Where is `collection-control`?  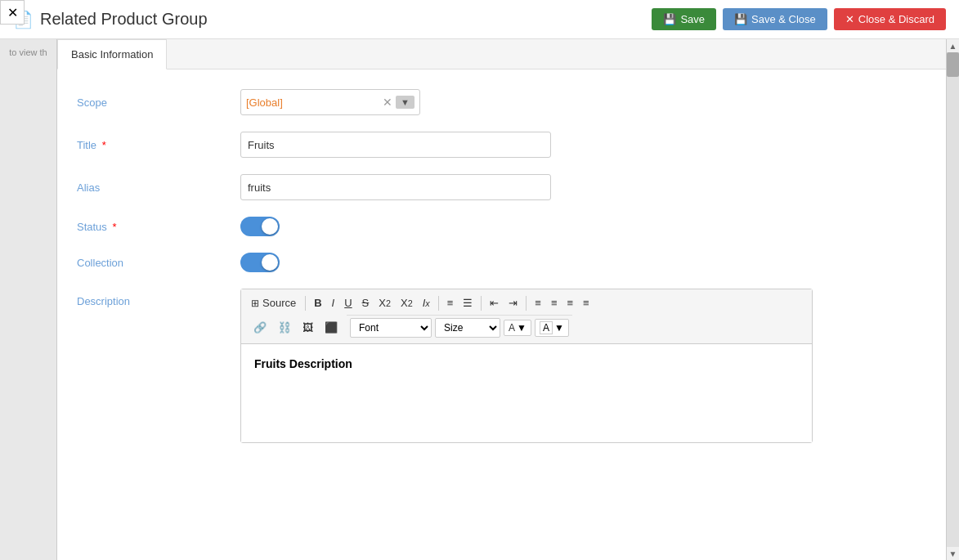 collection-control is located at coordinates (584, 262).